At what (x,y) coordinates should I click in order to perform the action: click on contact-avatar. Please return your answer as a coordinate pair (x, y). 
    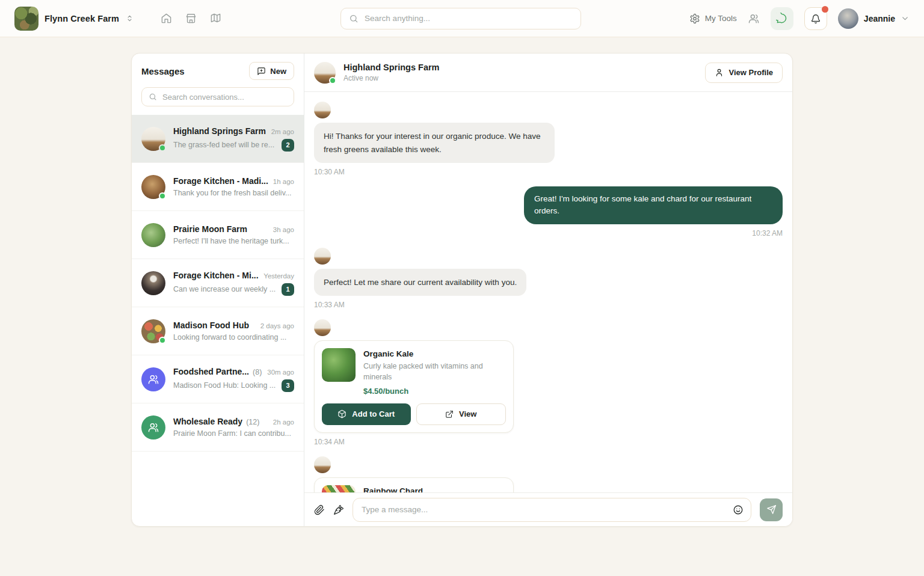
    Looking at the image, I should click on (325, 73).